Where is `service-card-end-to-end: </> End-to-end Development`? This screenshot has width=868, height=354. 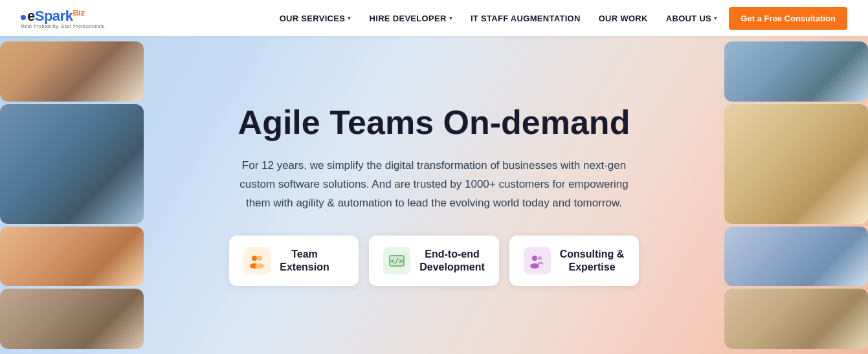
service-card-end-to-end: </> End-to-end Development is located at coordinates (434, 261).